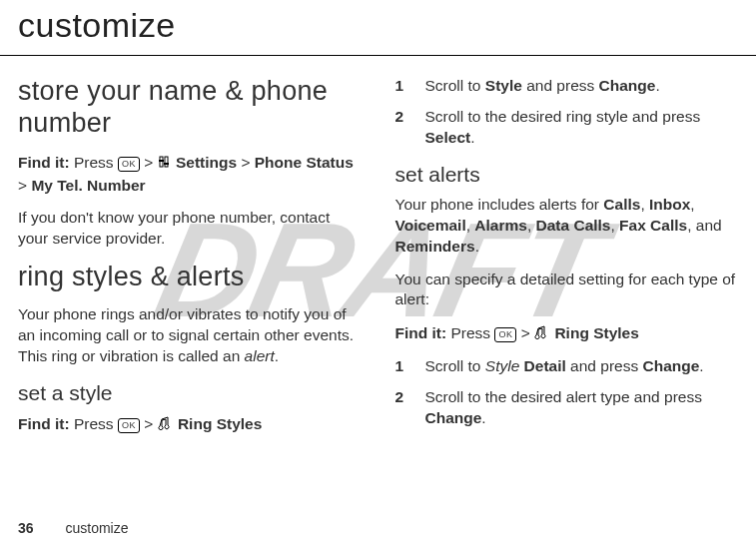 This screenshot has height=546, width=756. Describe the element at coordinates (26, 528) in the screenshot. I see `page-number: 36` at that location.